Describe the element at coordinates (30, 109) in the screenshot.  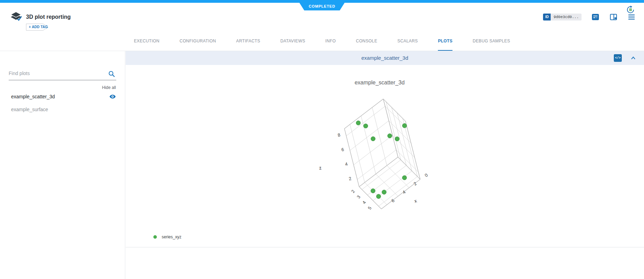
I see `plot-item-label: example_surface` at that location.